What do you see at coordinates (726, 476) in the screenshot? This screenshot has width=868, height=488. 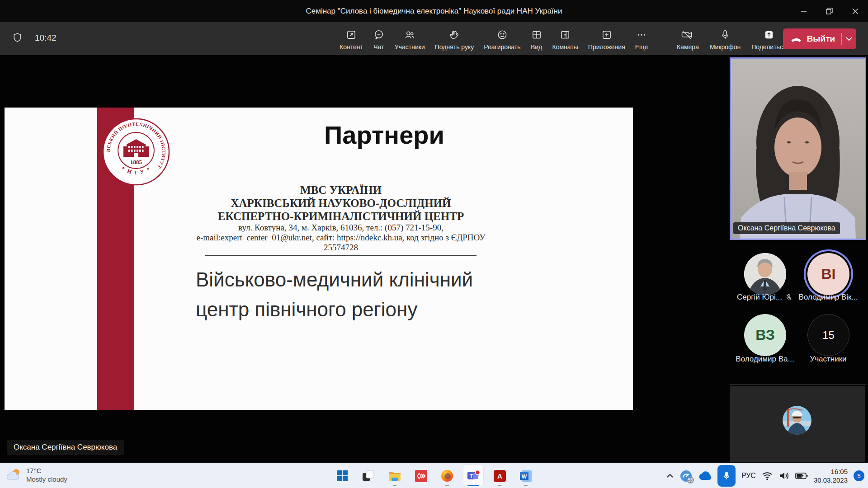 I see `mic-in-use-indicator` at bounding box center [726, 476].